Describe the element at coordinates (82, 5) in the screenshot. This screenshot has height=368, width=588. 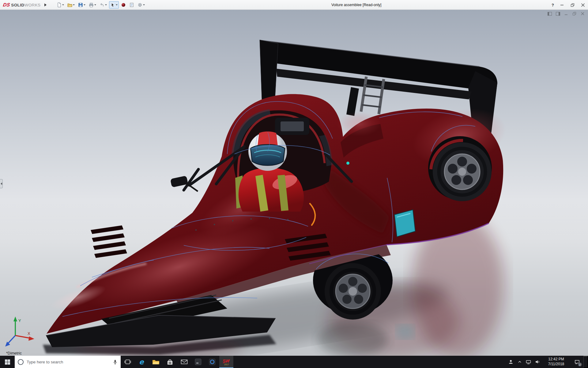
I see `save-button` at that location.